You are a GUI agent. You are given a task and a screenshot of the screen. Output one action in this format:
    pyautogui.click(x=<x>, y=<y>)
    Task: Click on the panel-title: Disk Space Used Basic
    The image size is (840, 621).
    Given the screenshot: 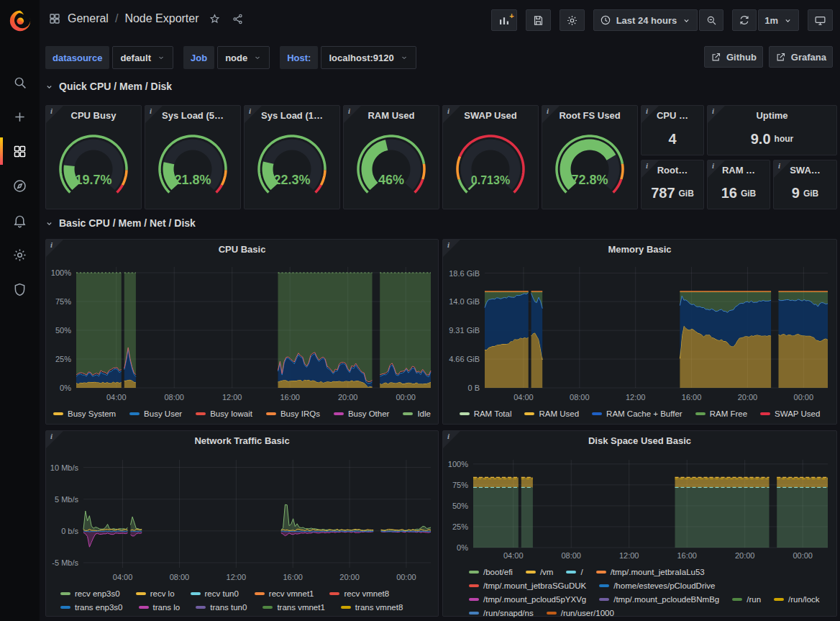 What is the action you would take?
    pyautogui.click(x=640, y=440)
    